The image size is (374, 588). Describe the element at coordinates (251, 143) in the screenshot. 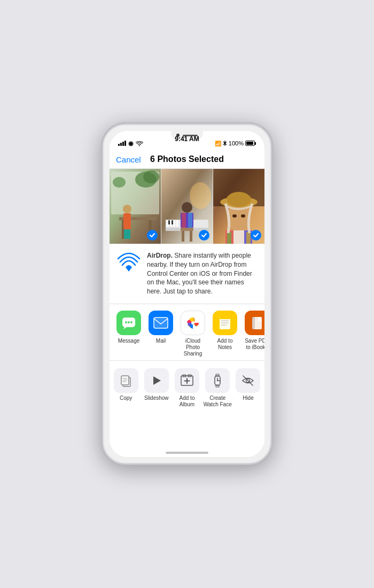

I see `battery-icon` at that location.